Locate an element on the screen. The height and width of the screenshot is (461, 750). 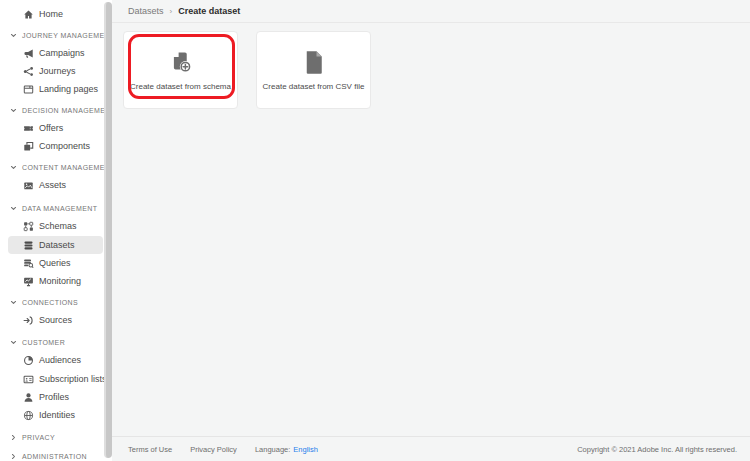
sidebar-item-datasets: Datasets is located at coordinates (56, 245).